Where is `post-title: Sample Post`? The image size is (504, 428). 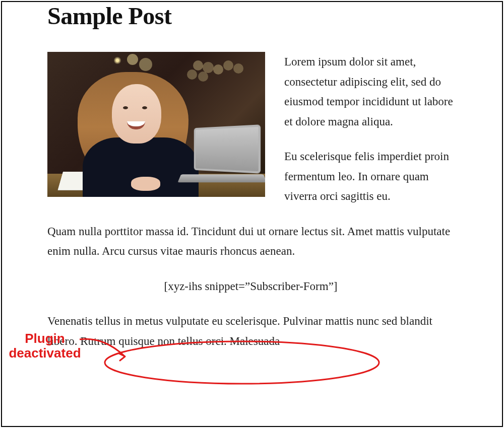
post-title: Sample Post is located at coordinates (251, 16).